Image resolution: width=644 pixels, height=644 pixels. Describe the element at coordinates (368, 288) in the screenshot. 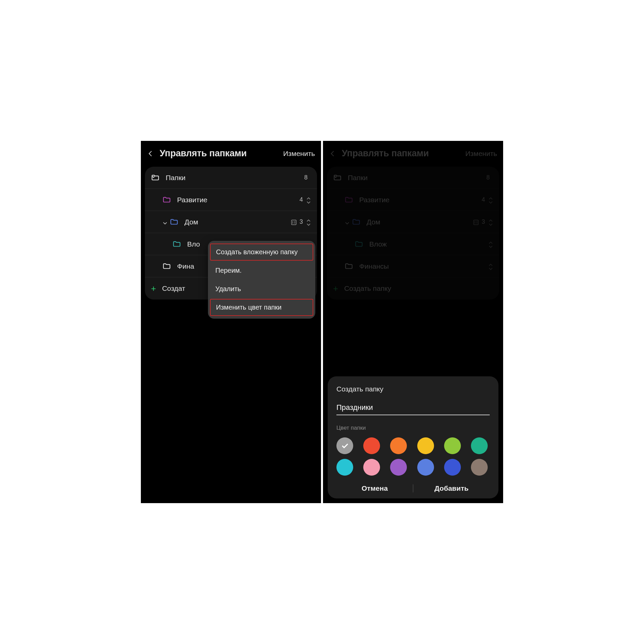

I see `create-folder-label: Создать папку` at that location.